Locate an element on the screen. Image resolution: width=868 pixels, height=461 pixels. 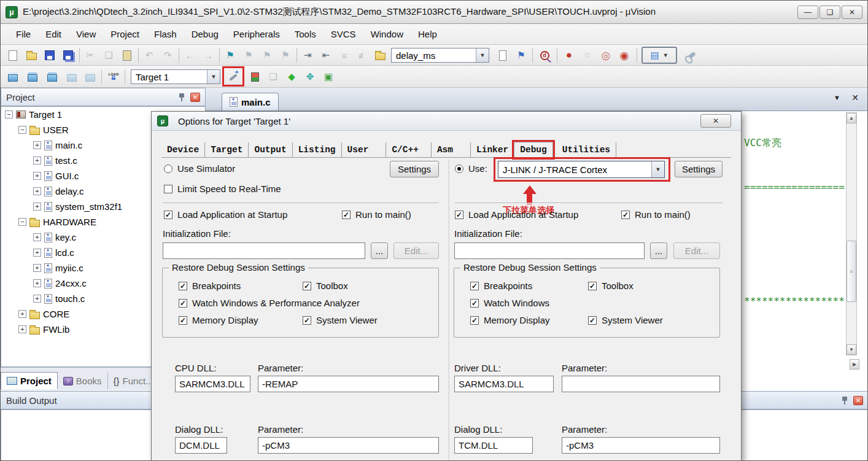
tab-asm: Asm is located at coordinates (451, 150).